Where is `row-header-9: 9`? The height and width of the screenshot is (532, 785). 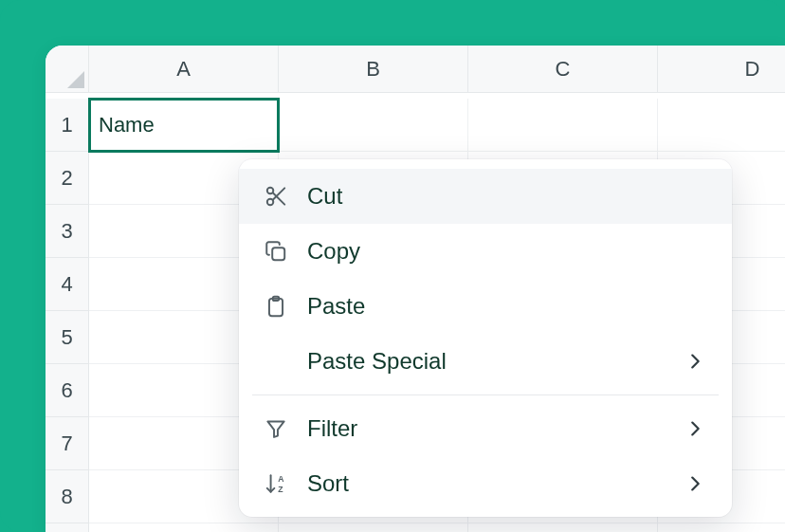 row-header-9: 9 is located at coordinates (67, 527).